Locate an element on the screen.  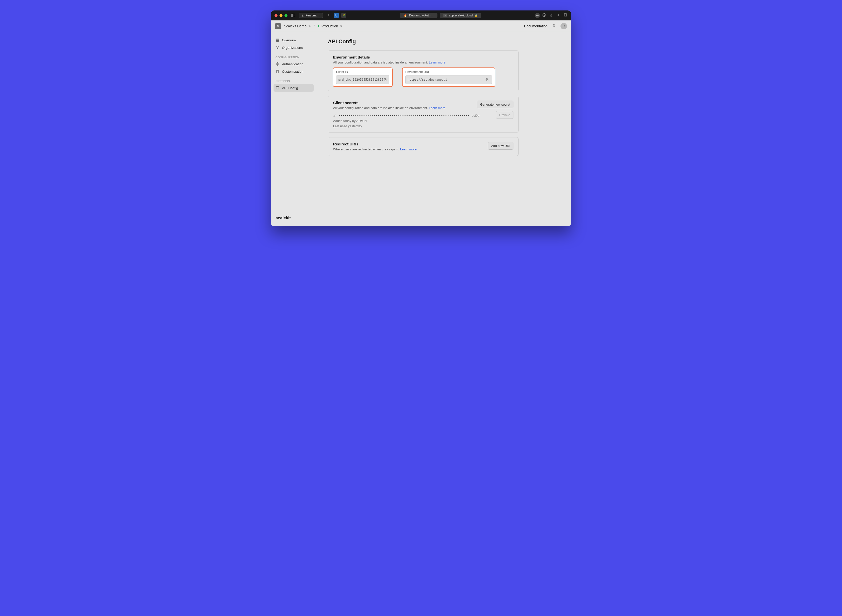
sidebar-item-label: Customization is located at coordinates (292, 72).